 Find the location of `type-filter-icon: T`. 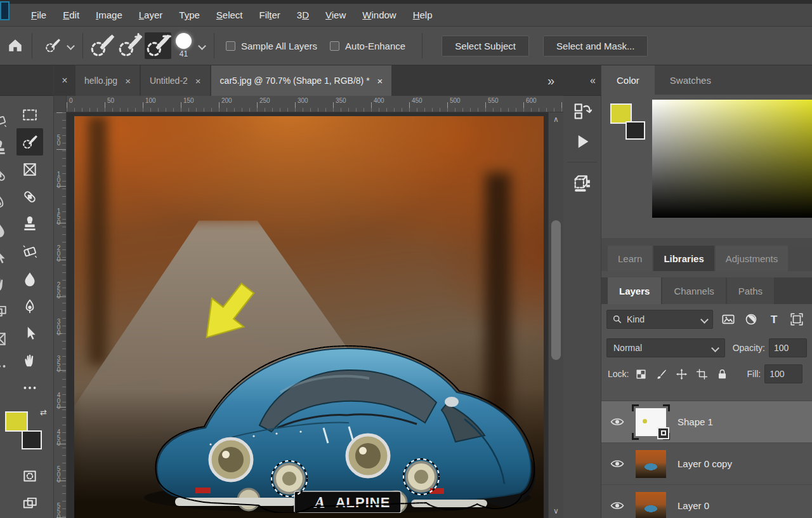

type-filter-icon: T is located at coordinates (774, 319).